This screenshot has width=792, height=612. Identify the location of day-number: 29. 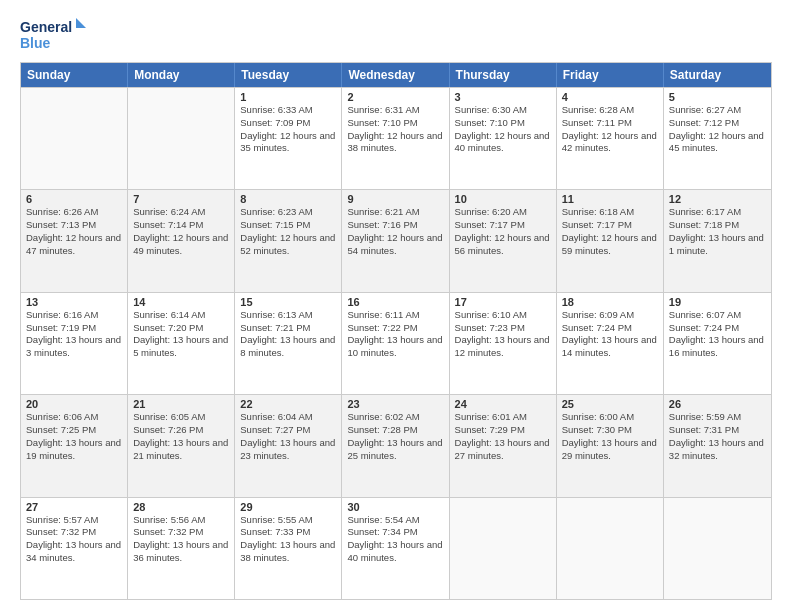
(288, 507).